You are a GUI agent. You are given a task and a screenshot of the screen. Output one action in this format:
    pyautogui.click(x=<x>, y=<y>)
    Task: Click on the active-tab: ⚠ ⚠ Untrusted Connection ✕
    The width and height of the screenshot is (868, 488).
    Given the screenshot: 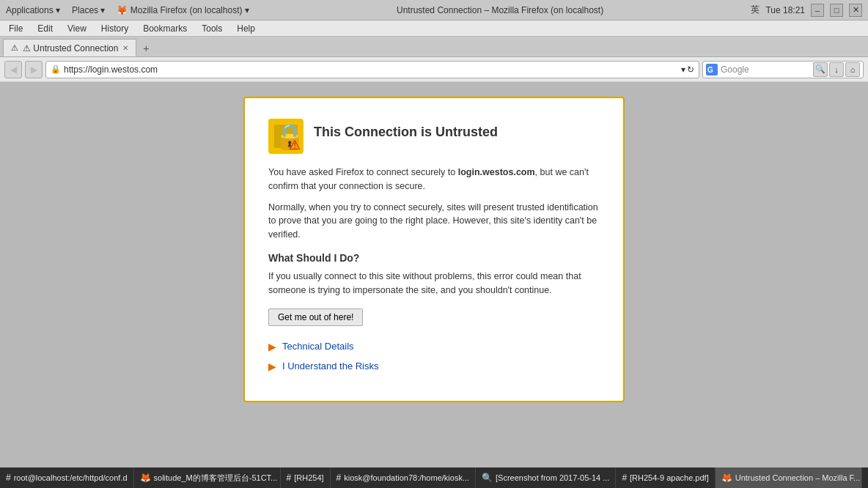 What is the action you would take?
    pyautogui.click(x=70, y=48)
    